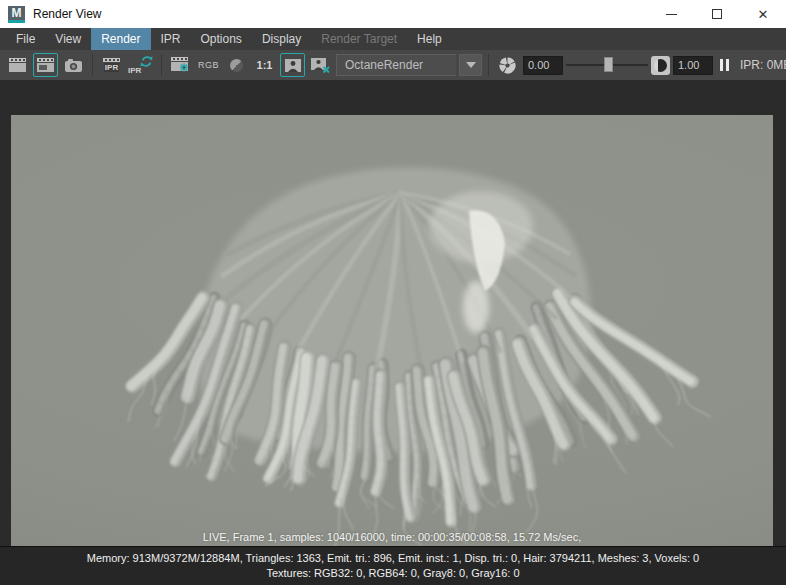 This screenshot has width=786, height=585. What do you see at coordinates (393, 65) in the screenshot?
I see `toolbar: IPR IPR` at bounding box center [393, 65].